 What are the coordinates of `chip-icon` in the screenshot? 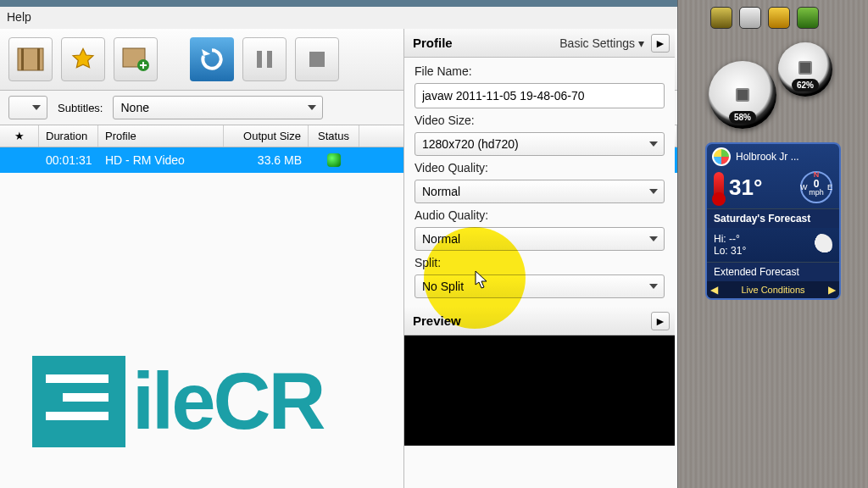 It's located at (743, 95).